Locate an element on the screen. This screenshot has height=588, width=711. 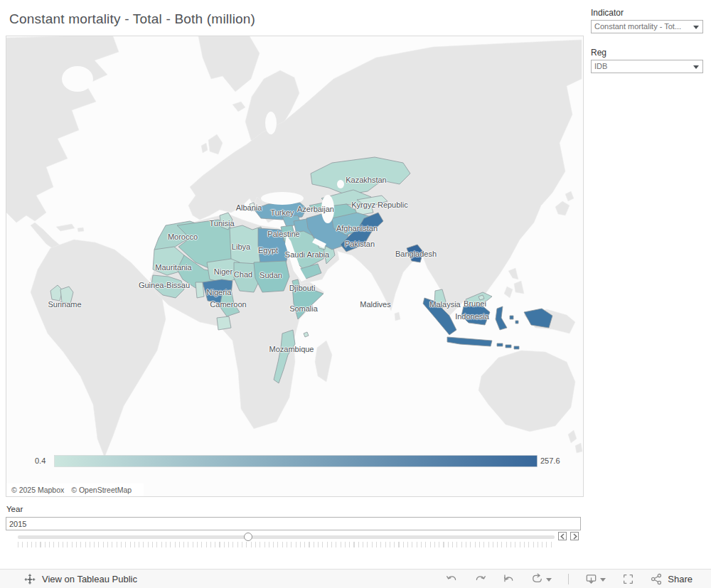
basemap-hispaniola is located at coordinates (81, 230).